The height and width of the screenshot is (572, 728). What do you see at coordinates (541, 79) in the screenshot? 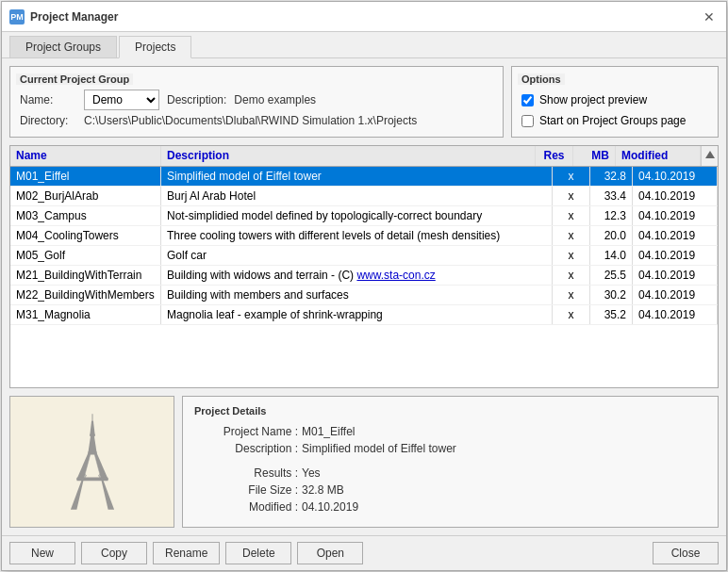
I see `options-title: Options` at bounding box center [541, 79].